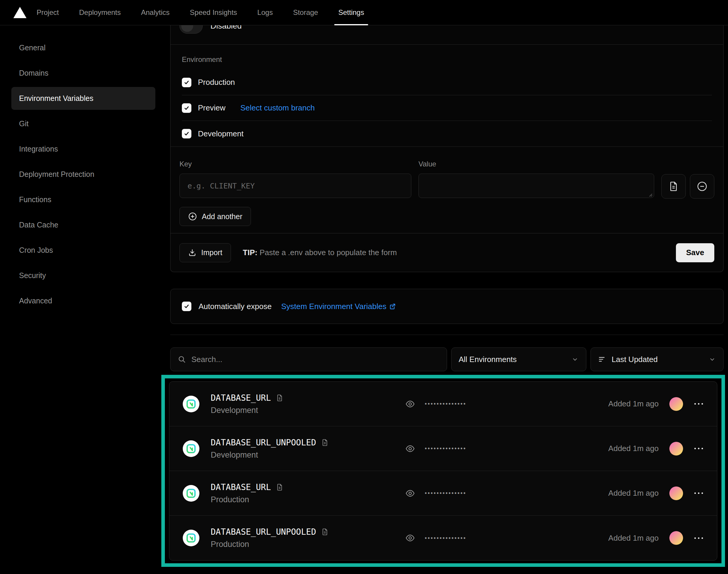 The height and width of the screenshot is (574, 728). What do you see at coordinates (192, 216) in the screenshot?
I see `plus-circle-icon` at bounding box center [192, 216].